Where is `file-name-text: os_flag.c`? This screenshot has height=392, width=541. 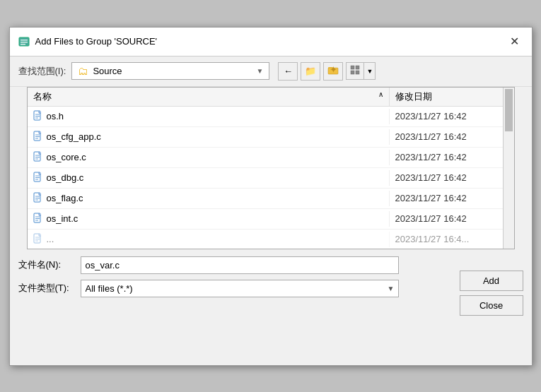
file-name-text: os_flag.c is located at coordinates (65, 198).